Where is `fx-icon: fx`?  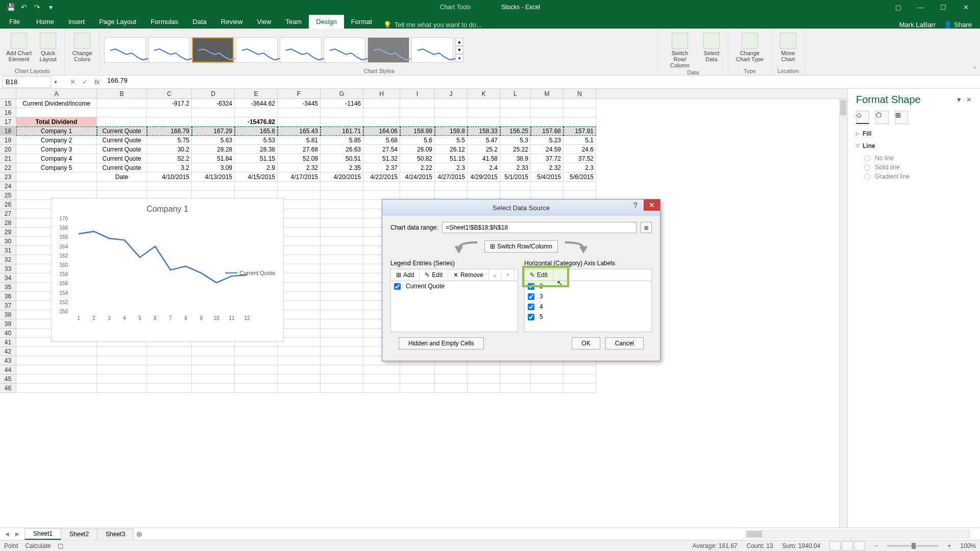 fx-icon: fx is located at coordinates (97, 82).